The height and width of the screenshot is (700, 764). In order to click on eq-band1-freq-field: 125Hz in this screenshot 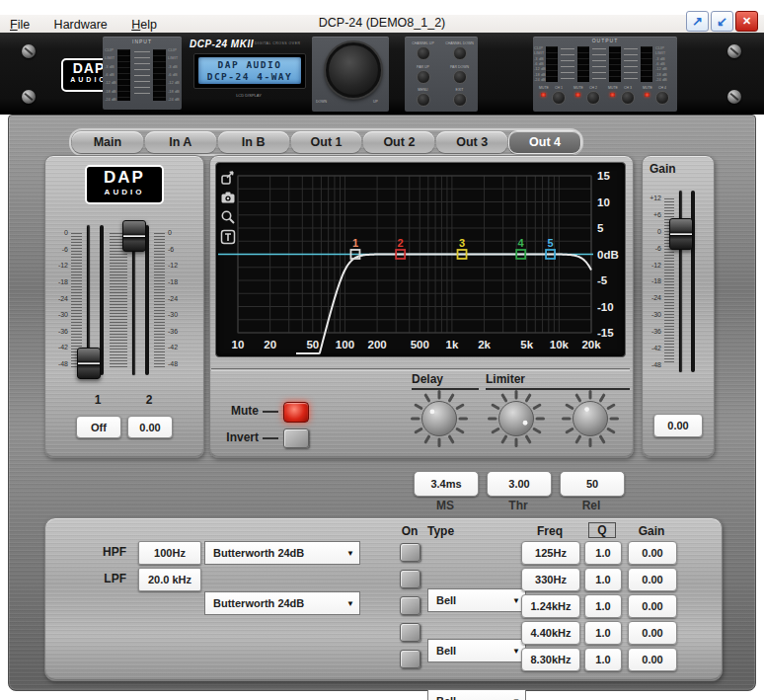, I will do `click(551, 553)`.